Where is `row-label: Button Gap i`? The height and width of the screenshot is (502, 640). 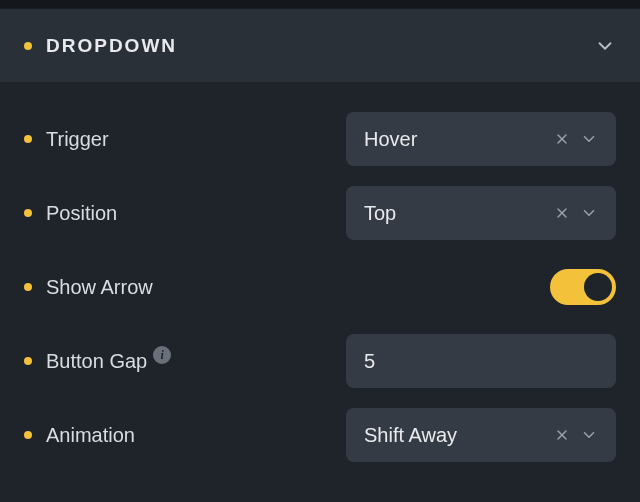
row-label: Button Gap i is located at coordinates (108, 362).